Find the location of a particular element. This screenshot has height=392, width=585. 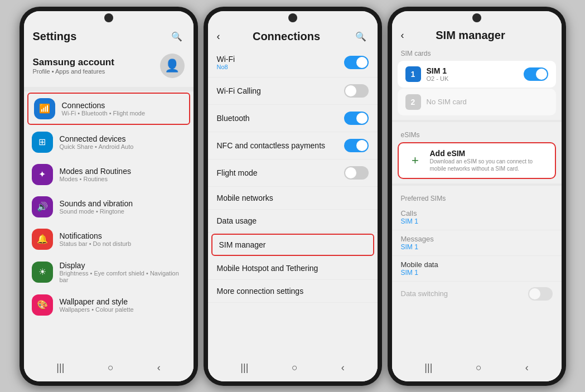

back-button-2: ‹ is located at coordinates (219, 37).